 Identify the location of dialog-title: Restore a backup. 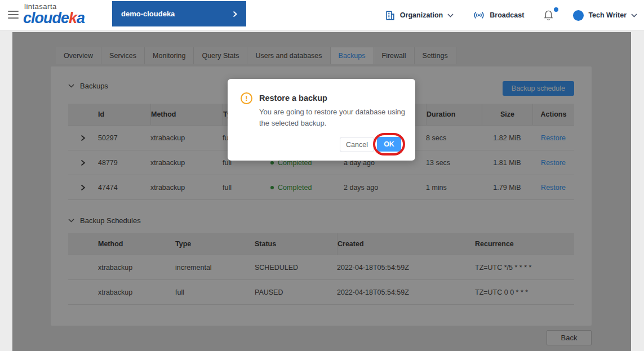
(293, 98).